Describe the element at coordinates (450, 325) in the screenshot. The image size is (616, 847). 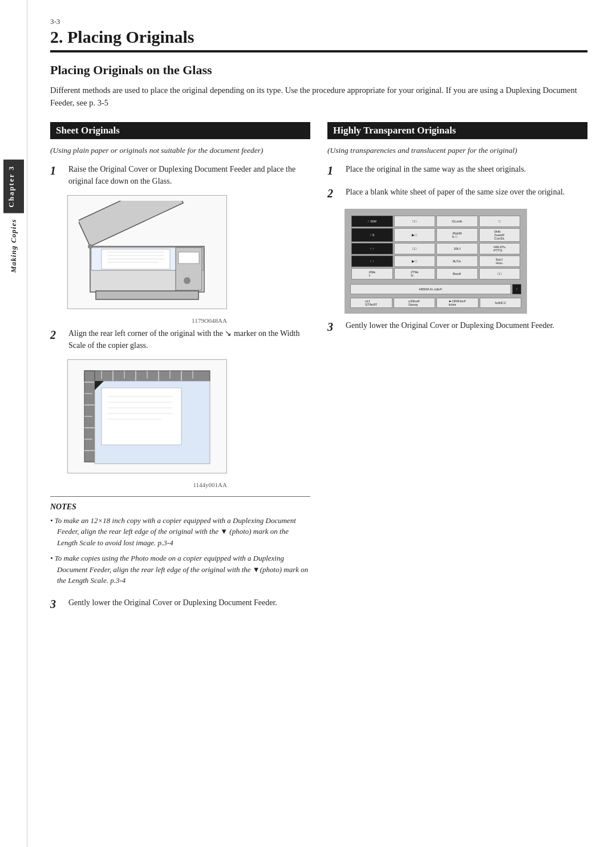
I see `step-t3-text: Gently lower the Original Cover or Duple…` at that location.